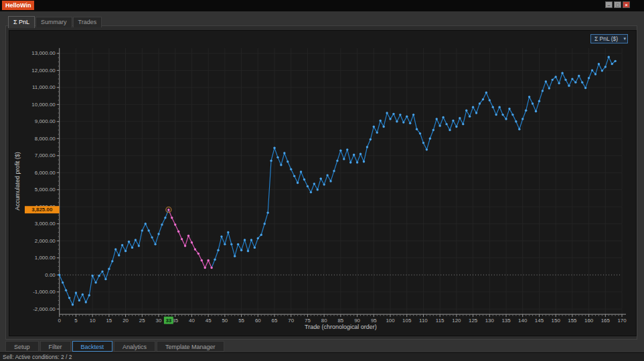  Describe the element at coordinates (607, 39) in the screenshot. I see `dropdown-value: Σ PnL ($)` at that location.